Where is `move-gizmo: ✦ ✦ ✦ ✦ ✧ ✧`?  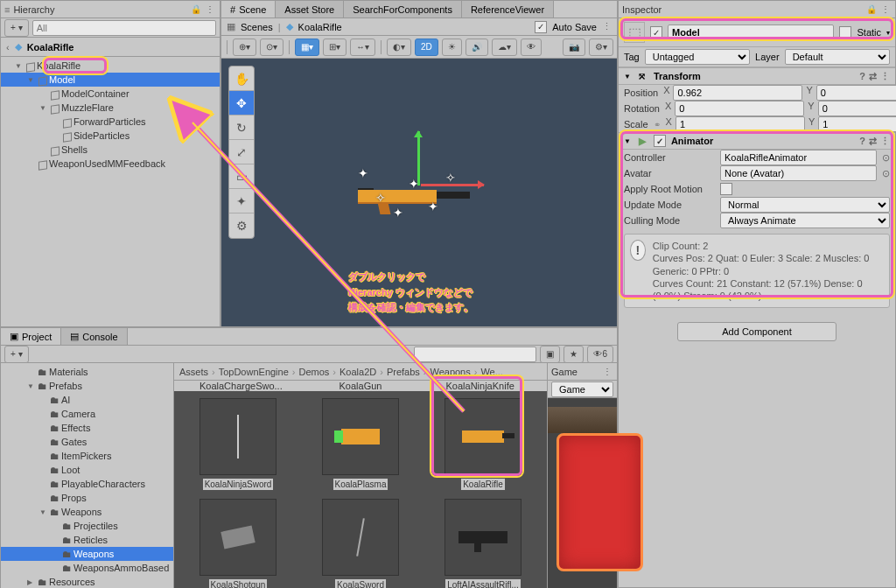
move-gizmo: ✦ ✦ ✦ ✦ ✧ ✧ is located at coordinates (419, 192).